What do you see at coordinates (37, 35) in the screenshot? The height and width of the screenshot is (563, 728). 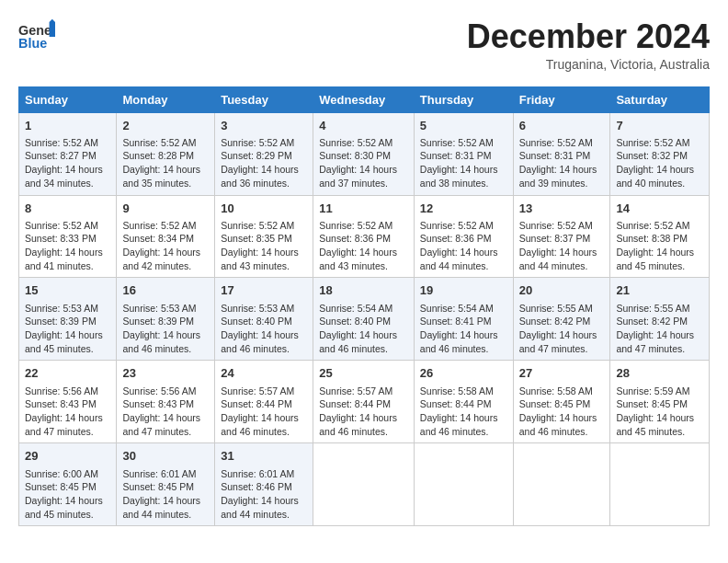 I see `logo: General Blue` at bounding box center [37, 35].